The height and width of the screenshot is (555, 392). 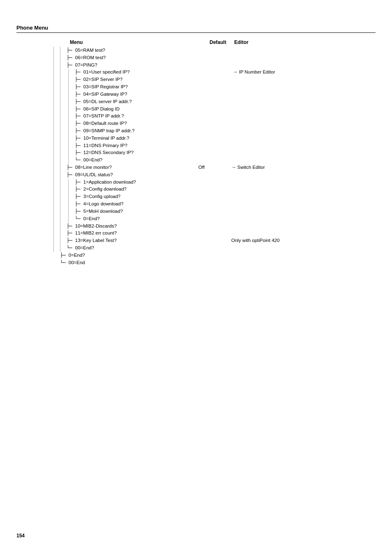 What do you see at coordinates (104, 204) in the screenshot?
I see `tree-text: 4=Logo download?` at bounding box center [104, 204].